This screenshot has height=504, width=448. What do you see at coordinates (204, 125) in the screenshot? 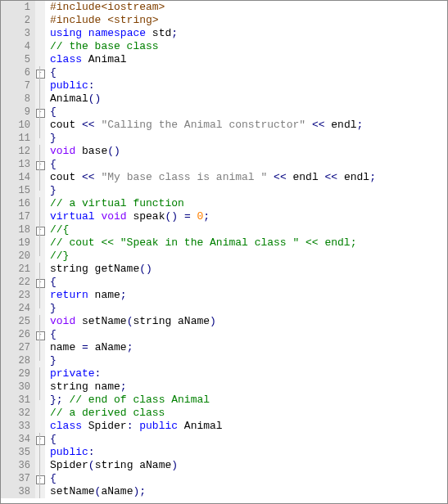
I see `code-content: cout << "Calling the Animal constructor"…` at bounding box center [204, 125].